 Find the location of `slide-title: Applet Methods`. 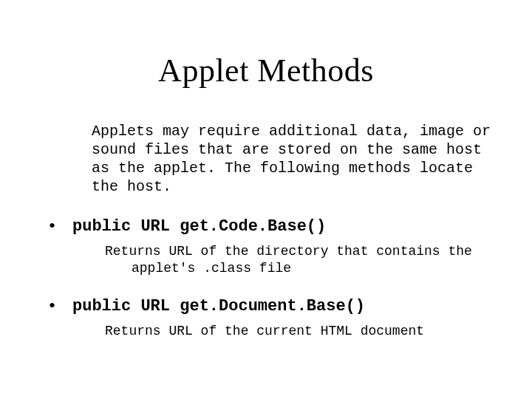

slide-title: Applet Methods is located at coordinates (266, 71).